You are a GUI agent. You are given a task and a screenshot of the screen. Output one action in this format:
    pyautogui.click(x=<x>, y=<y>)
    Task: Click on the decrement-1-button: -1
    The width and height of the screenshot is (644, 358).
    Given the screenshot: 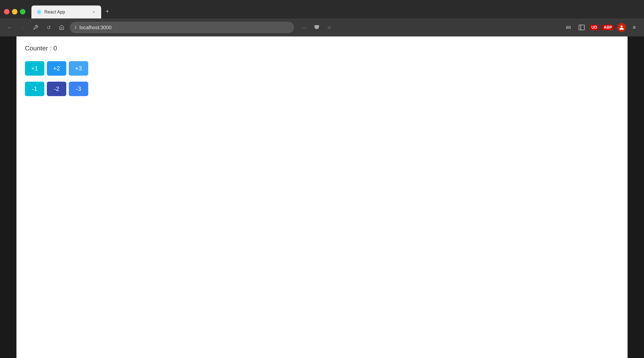 What is the action you would take?
    pyautogui.click(x=34, y=89)
    